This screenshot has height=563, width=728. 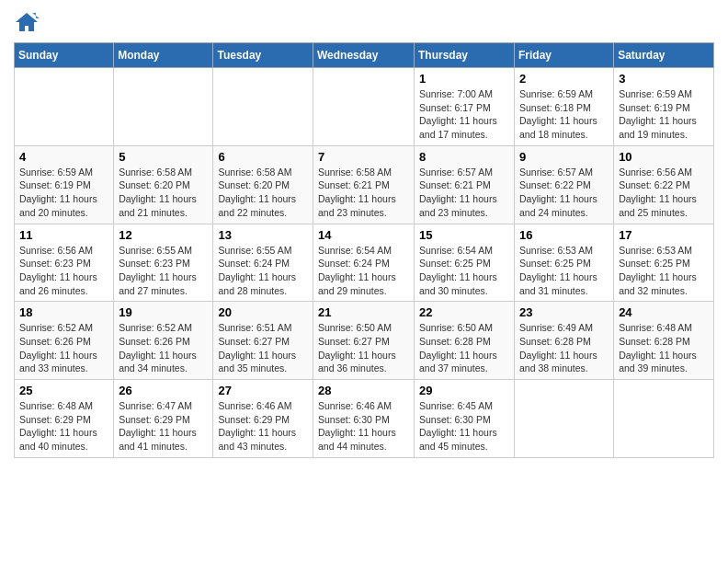 What do you see at coordinates (27, 22) in the screenshot?
I see `logo-icon` at bounding box center [27, 22].